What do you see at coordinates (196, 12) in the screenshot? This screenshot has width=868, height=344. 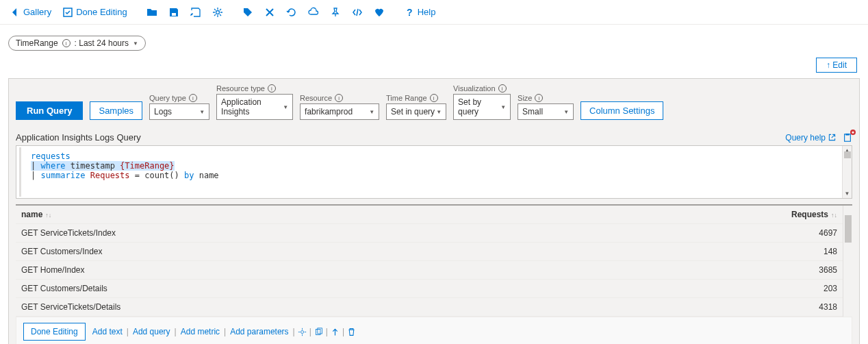 I see `save-as-icon` at bounding box center [196, 12].